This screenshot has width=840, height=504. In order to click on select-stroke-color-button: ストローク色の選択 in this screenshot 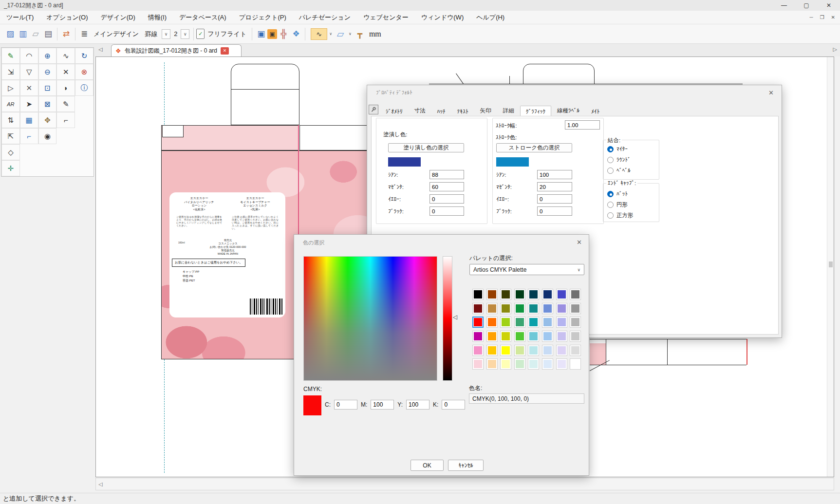, I will do `click(534, 148)`.